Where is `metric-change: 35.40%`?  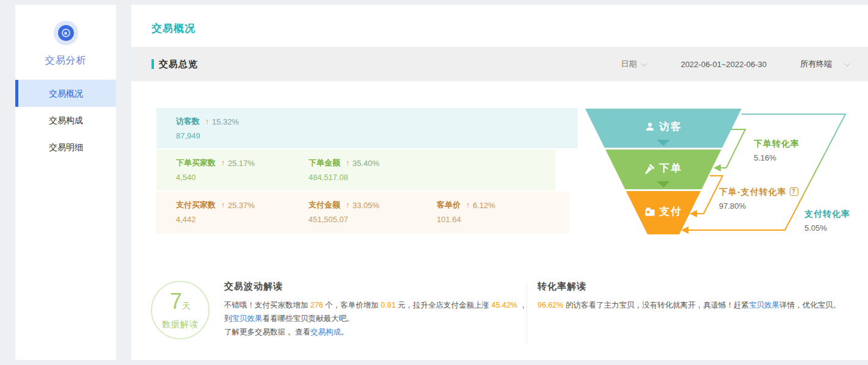 metric-change: 35.40% is located at coordinates (366, 164).